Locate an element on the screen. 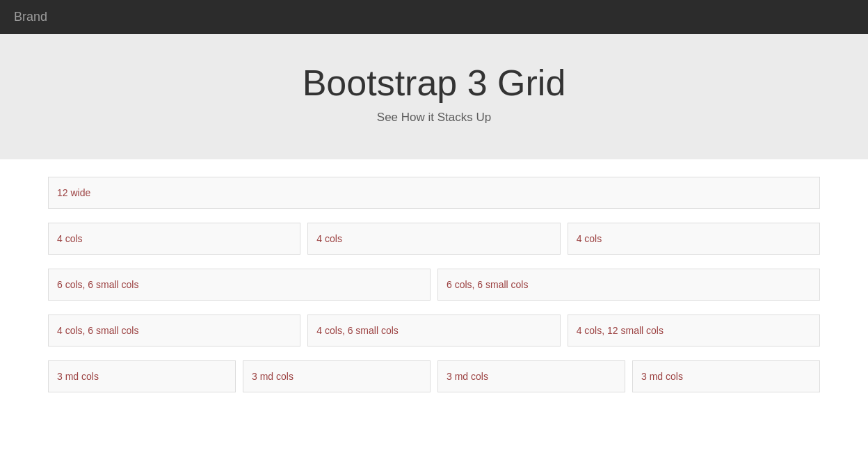 Image resolution: width=868 pixels, height=462 pixels. jumbotron-title: Bootstrap 3 Grid is located at coordinates (434, 83).